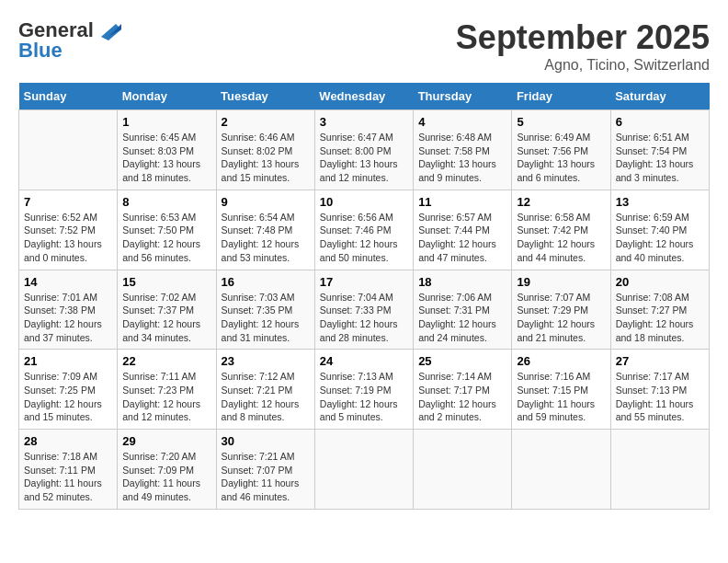  Describe the element at coordinates (364, 390) in the screenshot. I see `calendar-cell: 24Sunrise: 7:13 AMSunset: 7:19 PMDayligh…` at that location.